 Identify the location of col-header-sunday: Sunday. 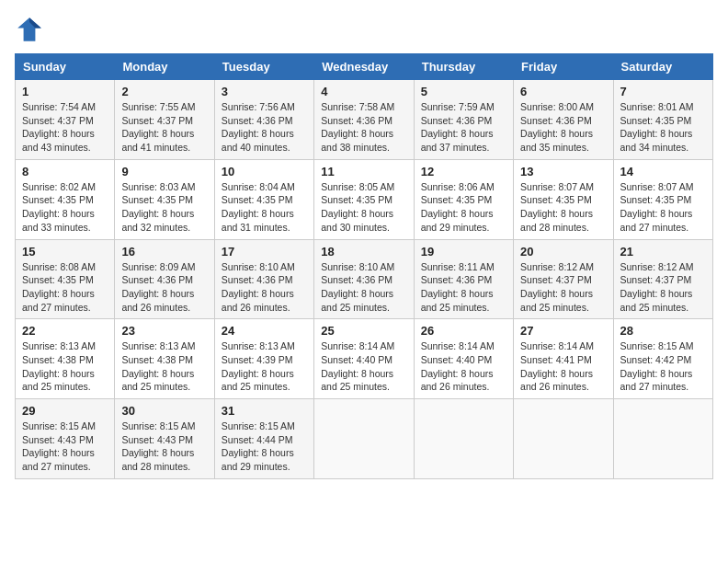
(65, 67).